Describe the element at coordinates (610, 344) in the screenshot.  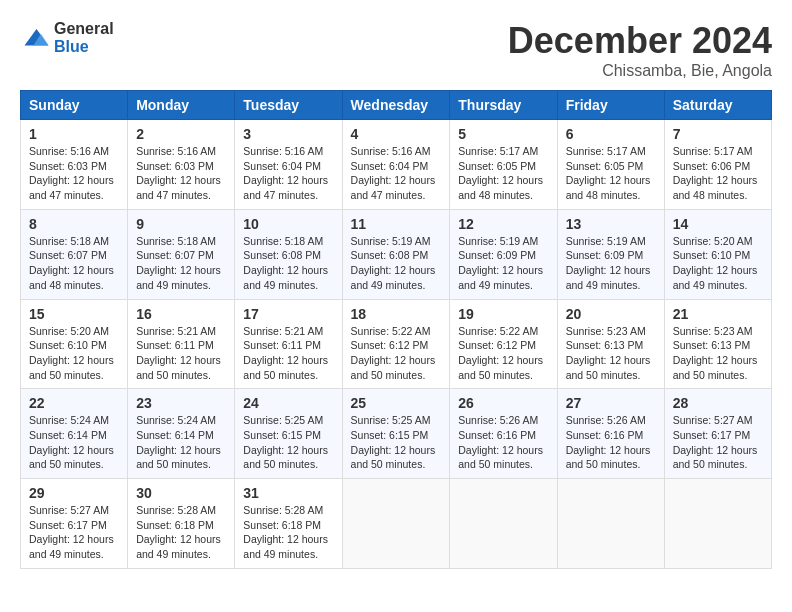
I see `table-row: 20Sunrise: 5:23 AMSunset: 6:13 PMDayligh…` at that location.